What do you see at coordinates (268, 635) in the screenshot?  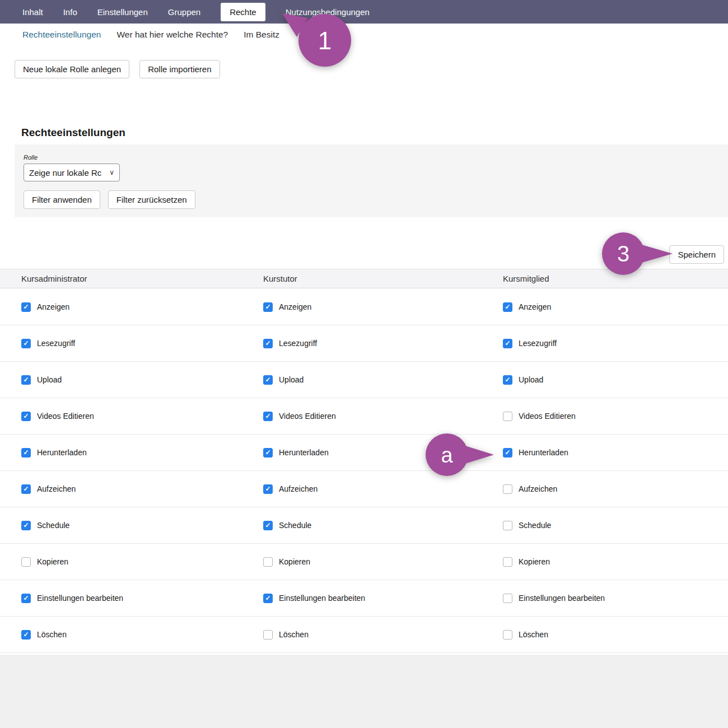 I see `checkbox-l-schen-kurstutor` at bounding box center [268, 635].